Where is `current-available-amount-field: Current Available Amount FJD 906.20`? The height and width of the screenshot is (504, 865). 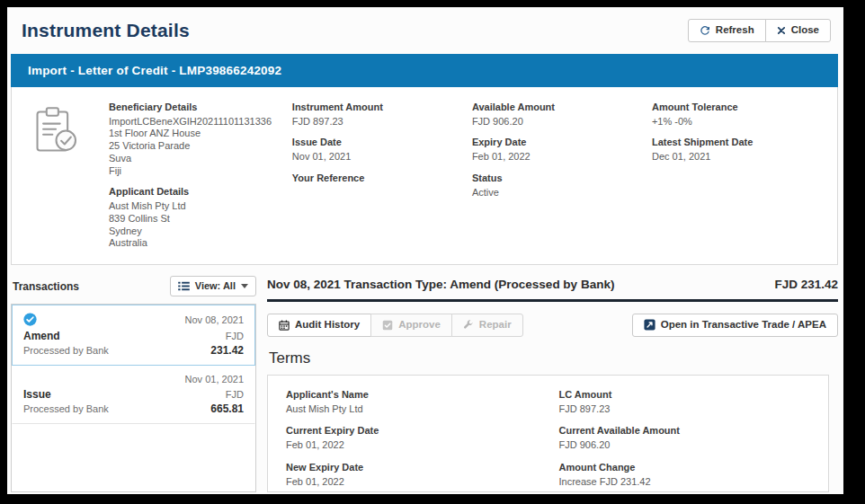
current-available-amount-field: Current Available Amount FJD 906.20 is located at coordinates (685, 438).